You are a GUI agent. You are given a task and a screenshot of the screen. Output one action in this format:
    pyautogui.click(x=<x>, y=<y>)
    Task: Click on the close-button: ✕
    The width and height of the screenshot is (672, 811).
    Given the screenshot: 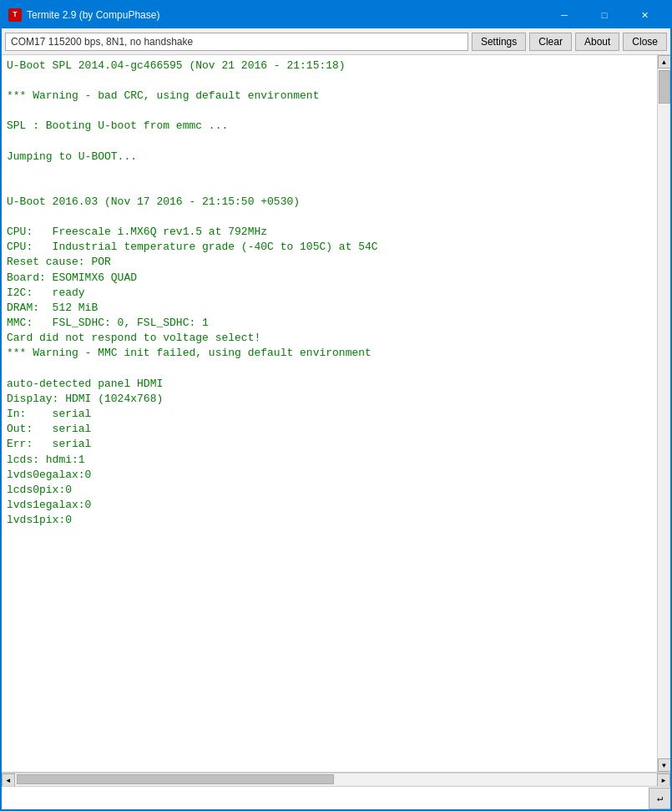 What is the action you would take?
    pyautogui.click(x=644, y=15)
    